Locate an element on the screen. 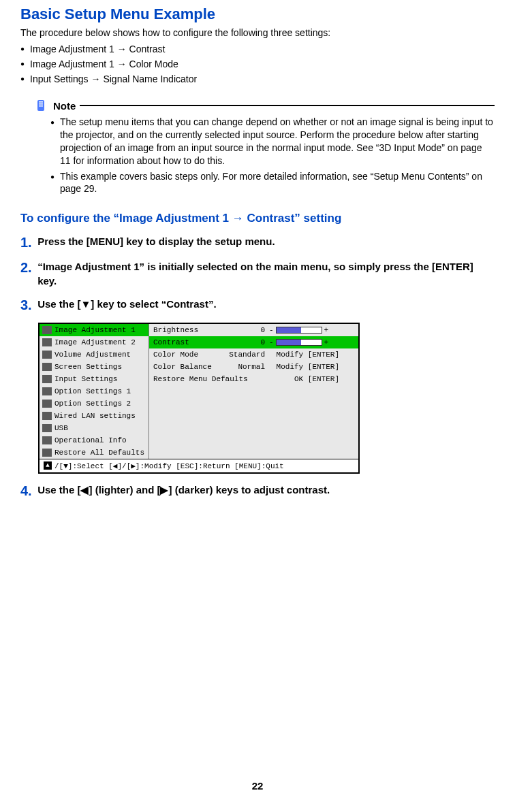 The width and height of the screenshot is (515, 812). menu-item-label: Option Settings 1 is located at coordinates (93, 391).